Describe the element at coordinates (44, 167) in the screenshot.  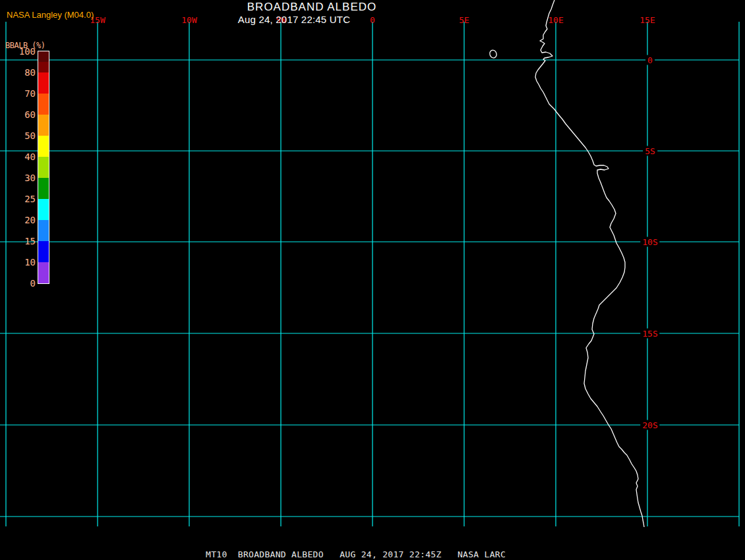
I see `colorbar` at that location.